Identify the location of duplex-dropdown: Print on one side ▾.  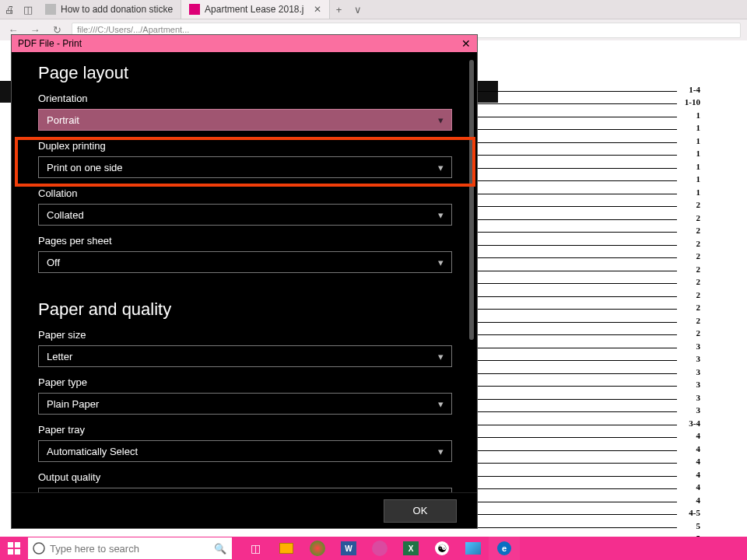
(245, 167).